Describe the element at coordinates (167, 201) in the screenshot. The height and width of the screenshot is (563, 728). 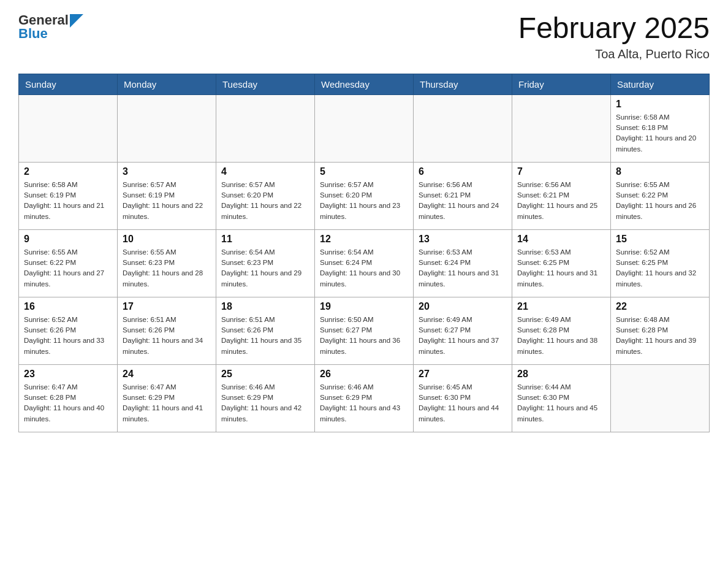
I see `day-info: Sunrise: 6:57 AMSunset: 6:19 PMDaylight:…` at that location.